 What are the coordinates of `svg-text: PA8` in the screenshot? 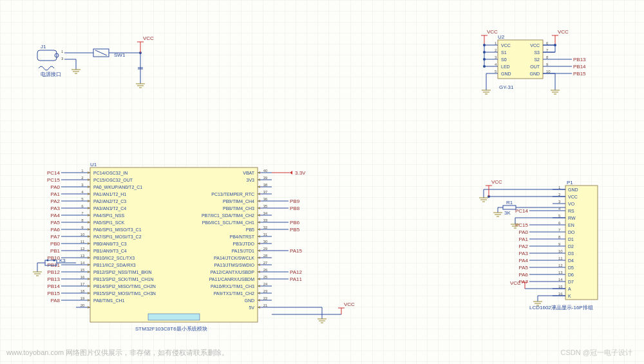 It's located at (55, 300).